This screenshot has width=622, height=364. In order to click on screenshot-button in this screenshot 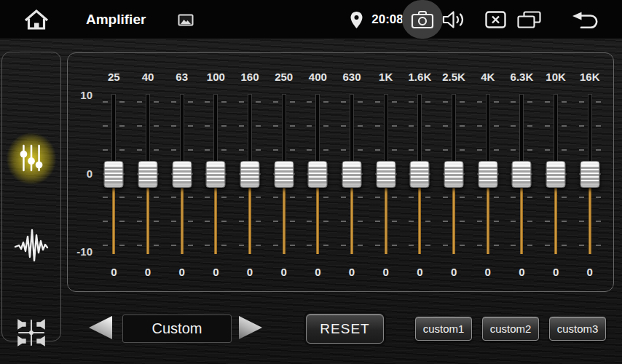, I will do `click(422, 19)`.